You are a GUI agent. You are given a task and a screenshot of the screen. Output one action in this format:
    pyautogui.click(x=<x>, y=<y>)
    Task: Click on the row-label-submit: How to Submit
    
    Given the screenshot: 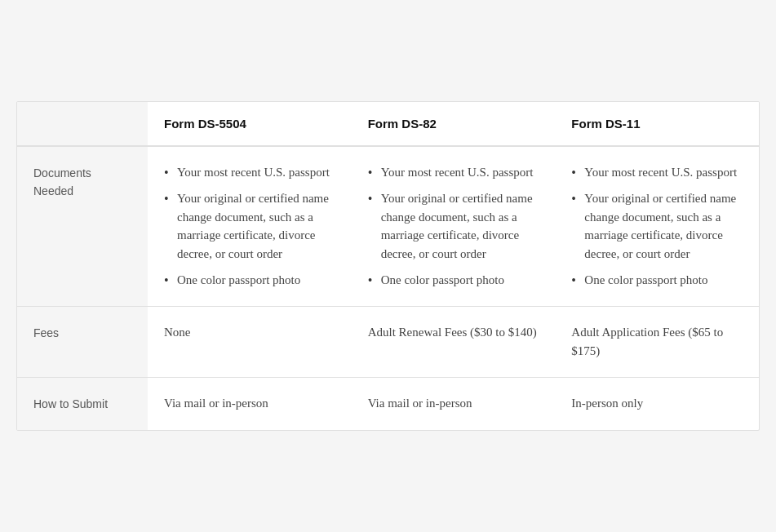 What is the action you would take?
    pyautogui.click(x=82, y=404)
    